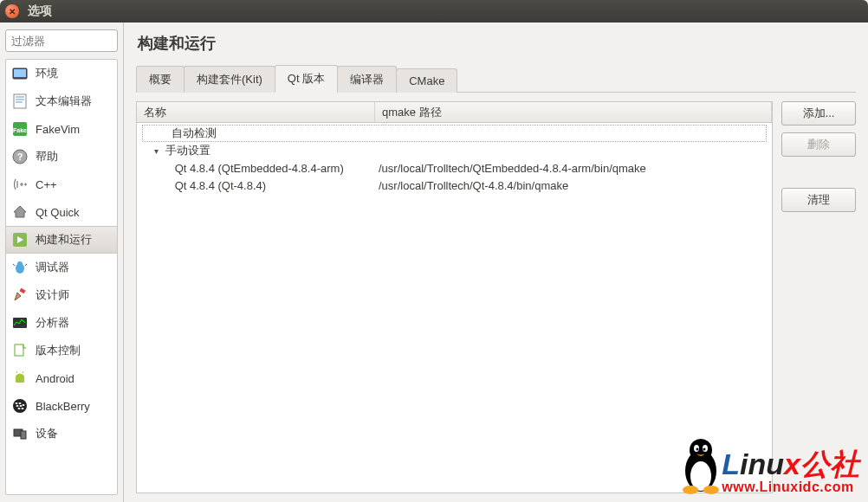 The image size is (868, 502). What do you see at coordinates (497, 43) in the screenshot?
I see `page-title: 构建和运行` at bounding box center [497, 43].